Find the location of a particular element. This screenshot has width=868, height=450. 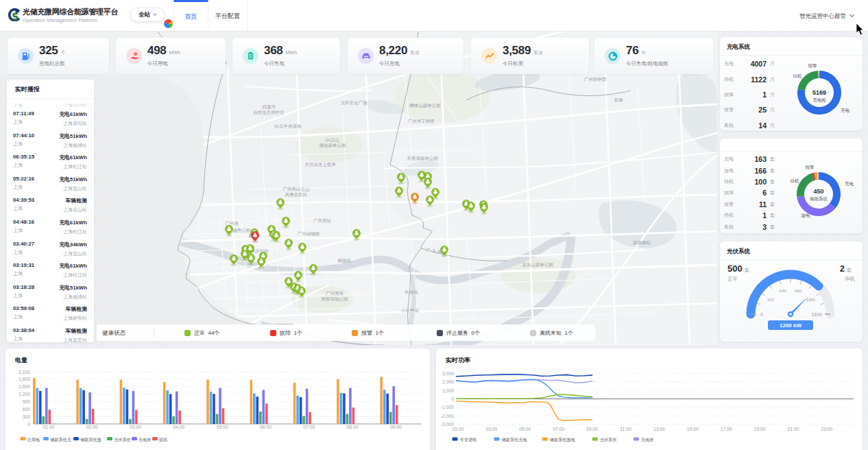

svg-text: 损耗 is located at coordinates (163, 440).